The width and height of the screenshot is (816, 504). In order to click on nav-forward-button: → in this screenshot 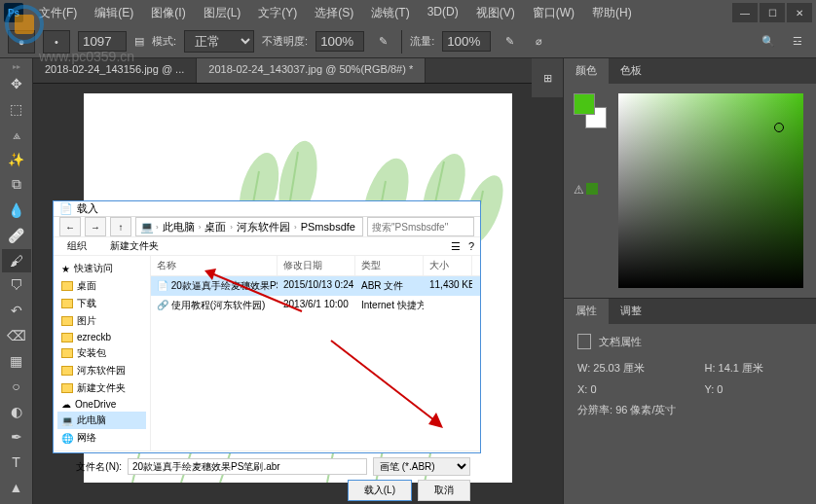, I will do `click(95, 227)`.